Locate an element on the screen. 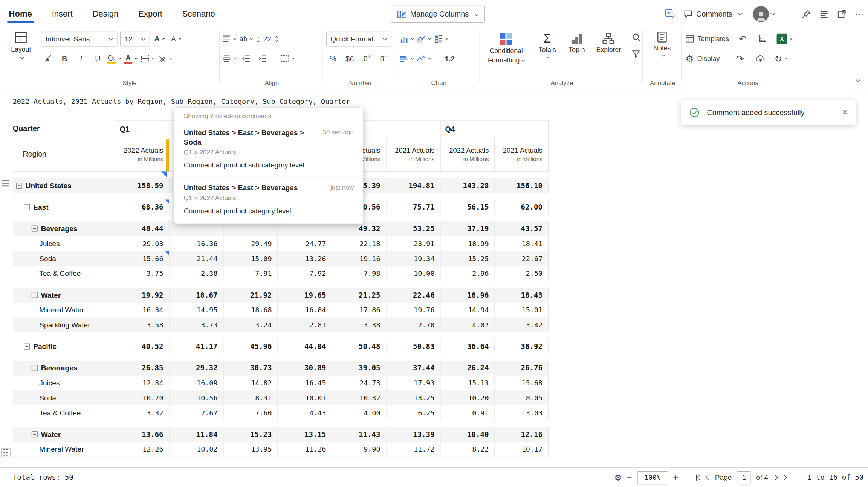  table-cell: 0.91 is located at coordinates (467, 413).